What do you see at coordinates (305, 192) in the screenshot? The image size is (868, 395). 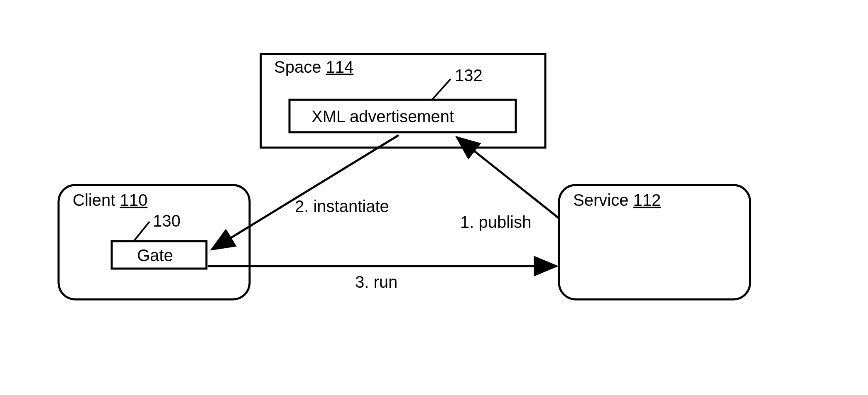 I see `arrow-instantiate: 2. instantiate` at bounding box center [305, 192].